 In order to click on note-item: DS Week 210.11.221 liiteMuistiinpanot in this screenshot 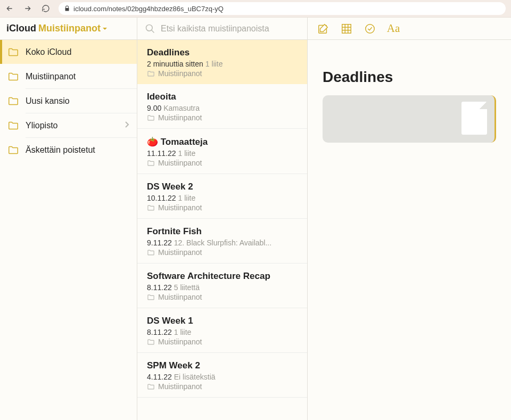, I will do `click(222, 196)`.